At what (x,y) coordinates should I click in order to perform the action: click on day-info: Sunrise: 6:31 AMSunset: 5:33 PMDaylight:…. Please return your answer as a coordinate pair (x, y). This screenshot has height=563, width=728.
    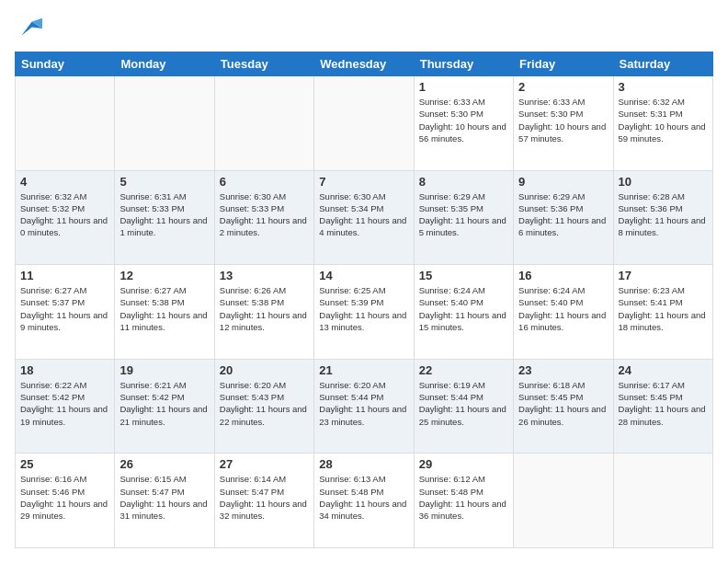
    Looking at the image, I should click on (164, 215).